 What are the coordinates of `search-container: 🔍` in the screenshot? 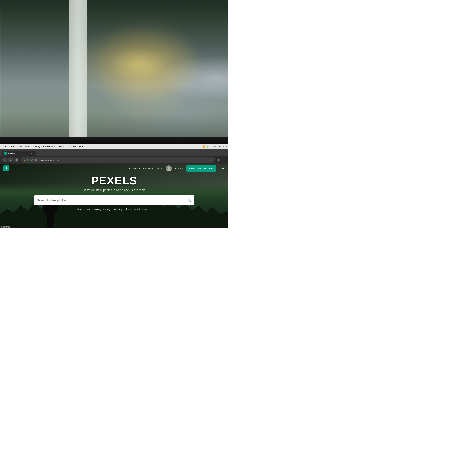 It's located at (114, 200).